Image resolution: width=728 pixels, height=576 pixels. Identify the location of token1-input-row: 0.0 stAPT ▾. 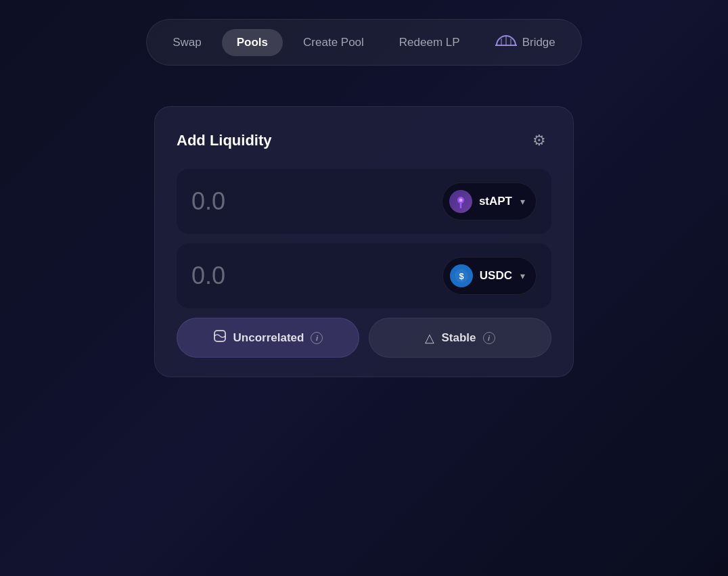
(364, 201).